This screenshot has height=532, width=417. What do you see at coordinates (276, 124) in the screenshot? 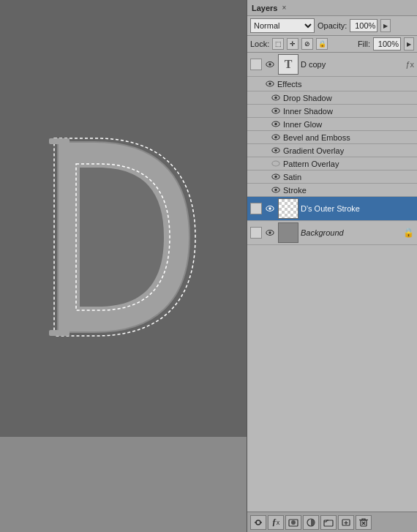
I see `effect-inner-glow-eye` at bounding box center [276, 124].